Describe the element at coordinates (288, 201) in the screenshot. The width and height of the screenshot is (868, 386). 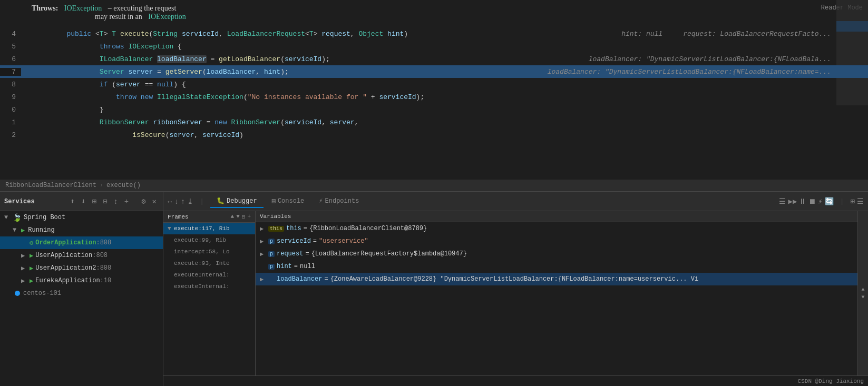
I see `tab-console: ▤ Console` at that location.